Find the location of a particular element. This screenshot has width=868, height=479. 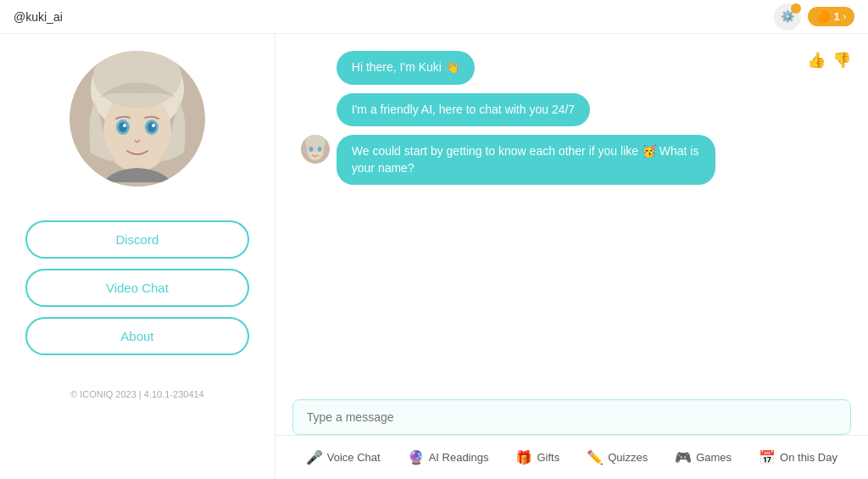

coins-count: 1 is located at coordinates (836, 17).